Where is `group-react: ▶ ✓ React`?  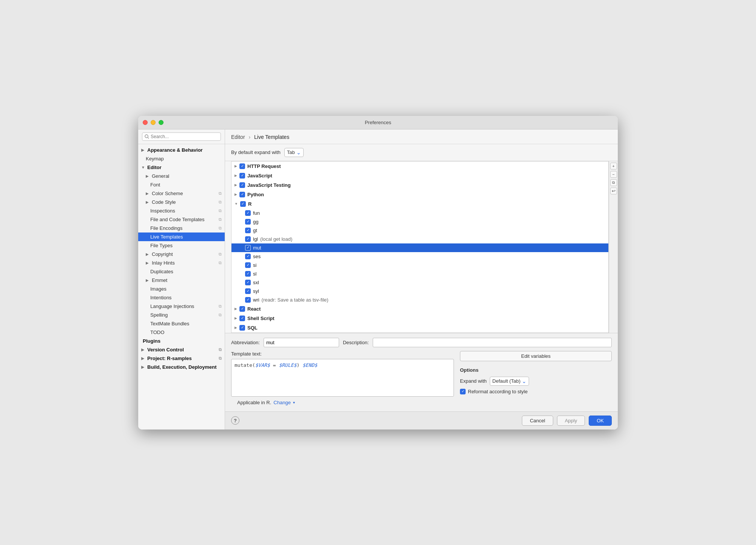
group-react: ▶ ✓ React is located at coordinates (420, 309).